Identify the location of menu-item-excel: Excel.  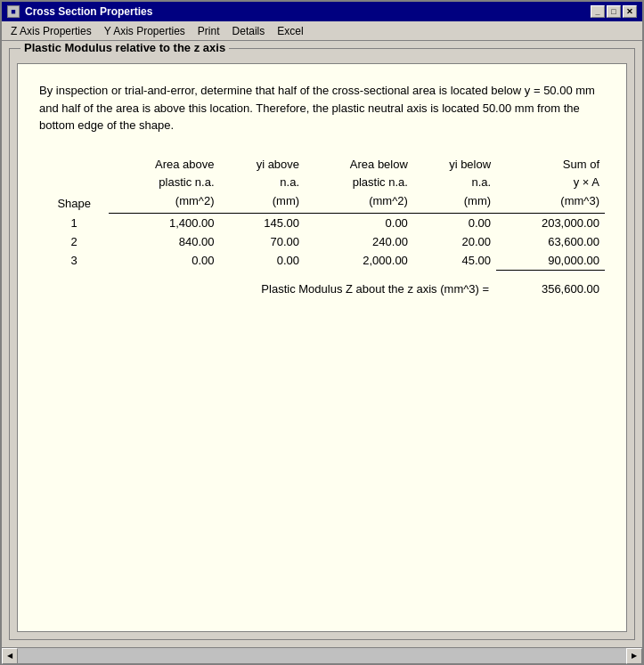
(290, 31).